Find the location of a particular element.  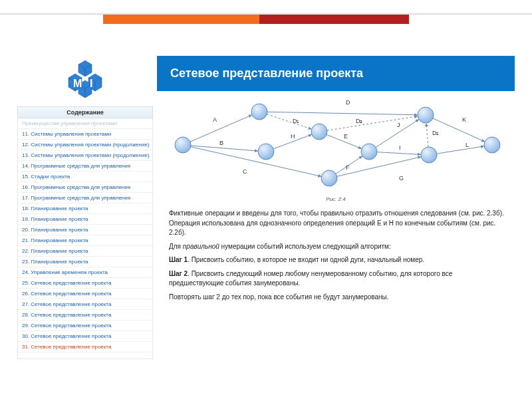

graph-edge-label: I is located at coordinates (400, 148).